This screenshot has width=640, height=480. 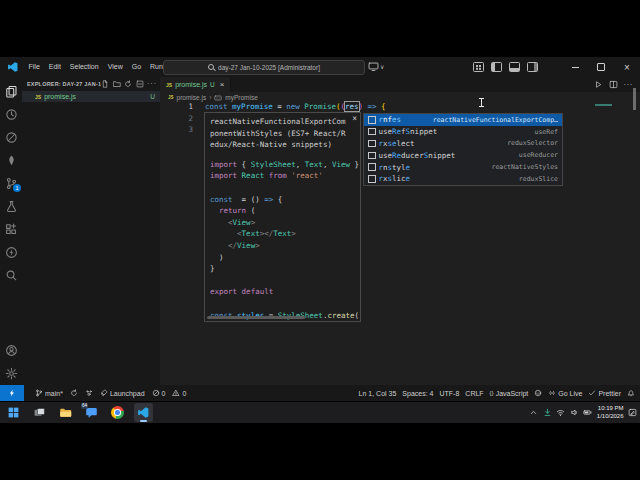 What do you see at coordinates (463, 120) in the screenshot?
I see `suggestion-rnfes: rnfesreactNativeFunctionalExportComp…` at bounding box center [463, 120].